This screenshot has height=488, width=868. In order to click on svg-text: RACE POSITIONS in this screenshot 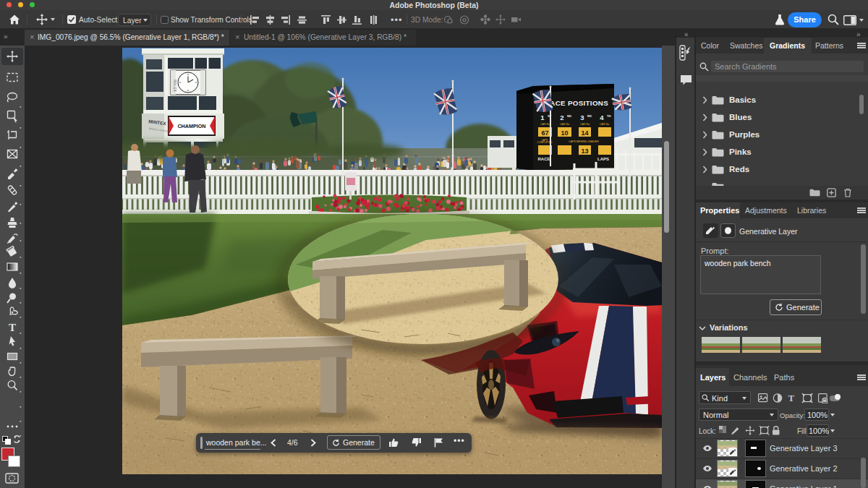, I will do `click(576, 103)`.